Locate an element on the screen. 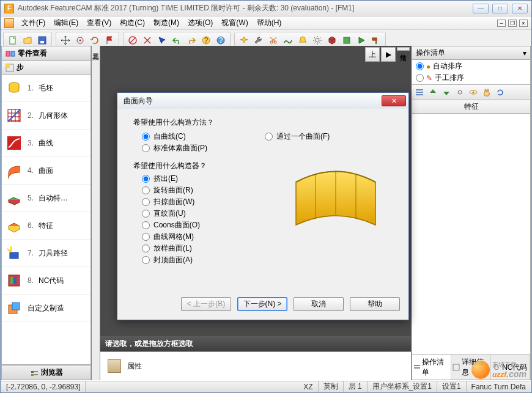 This screenshot has height=393, width=532. step-features: 6. 特征 is located at coordinates (46, 226).